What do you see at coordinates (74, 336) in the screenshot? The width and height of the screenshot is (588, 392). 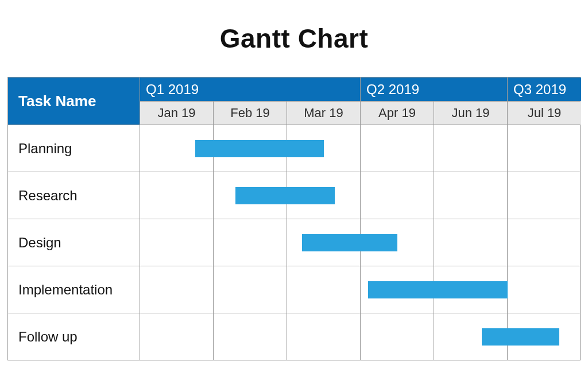 I see `task-label: Follow up` at bounding box center [74, 336].